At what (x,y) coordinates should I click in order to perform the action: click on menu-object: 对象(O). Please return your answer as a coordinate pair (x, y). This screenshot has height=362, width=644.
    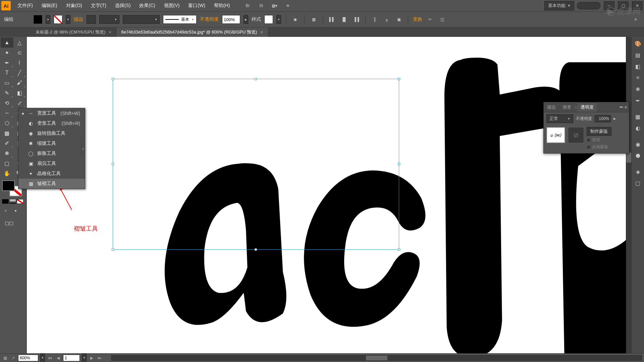
    Looking at the image, I should click on (74, 6).